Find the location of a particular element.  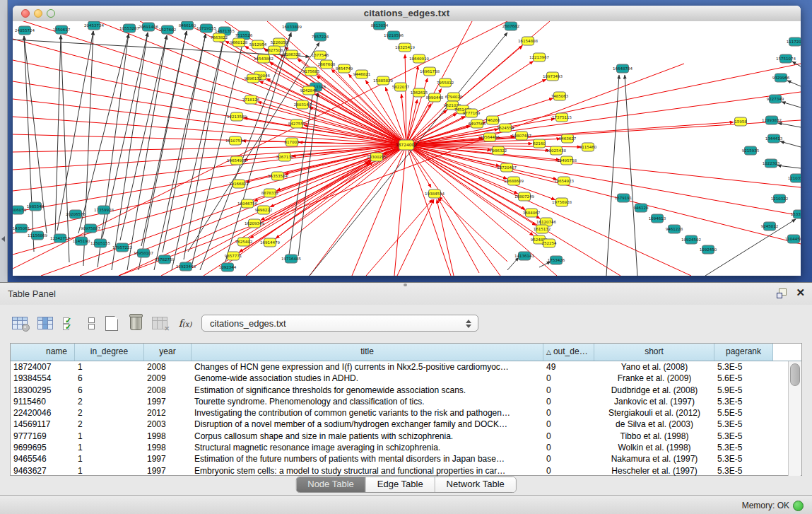

table-row: 2242004622012Investigating the contribut… is located at coordinates (406, 413).